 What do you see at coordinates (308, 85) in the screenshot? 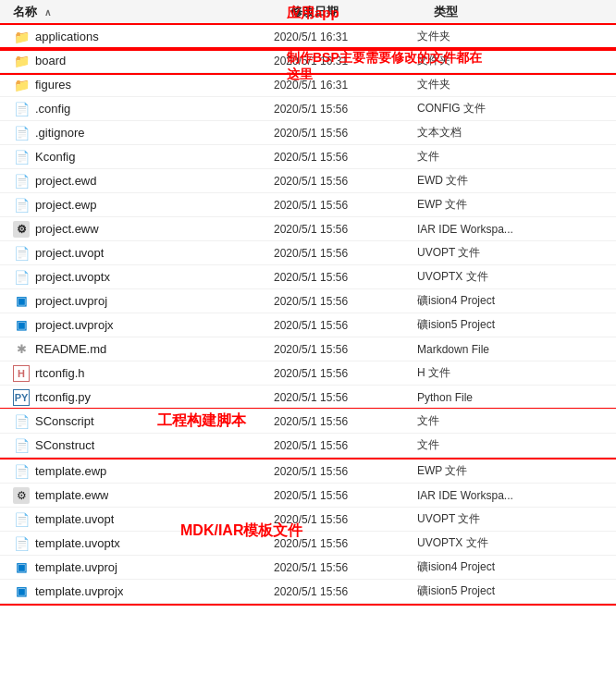
I see `row-figures: 📁 figures 2020/5/1 16:31 文件夹` at bounding box center [308, 85].